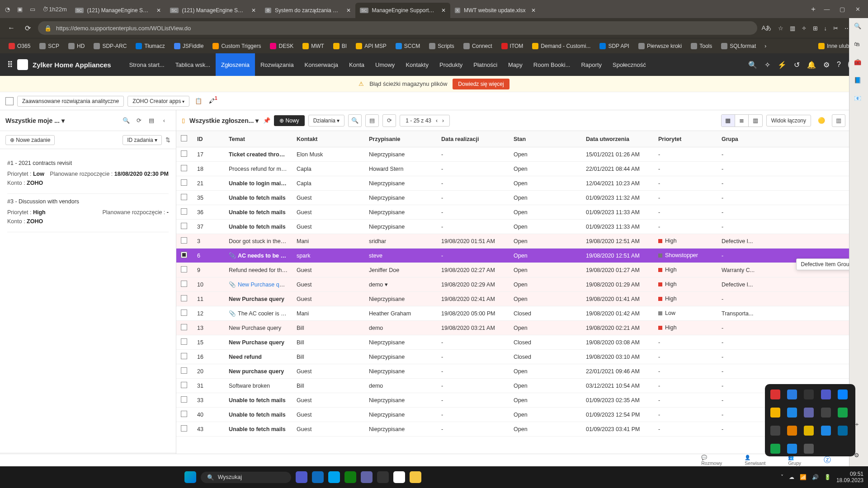 The width and height of the screenshot is (868, 488). What do you see at coordinates (213, 101) in the screenshot?
I see `marker-icon: 🖍1` at bounding box center [213, 101].